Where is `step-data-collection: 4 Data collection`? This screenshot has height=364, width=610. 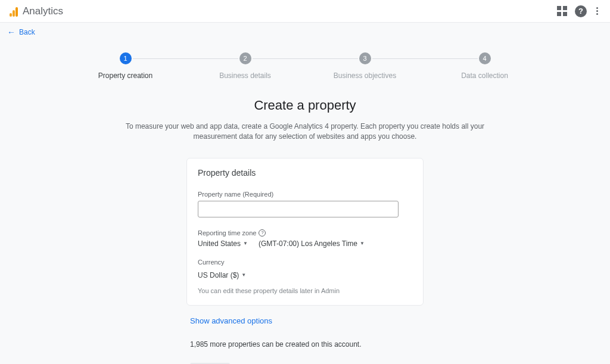 step-data-collection: 4 Data collection is located at coordinates (485, 66).